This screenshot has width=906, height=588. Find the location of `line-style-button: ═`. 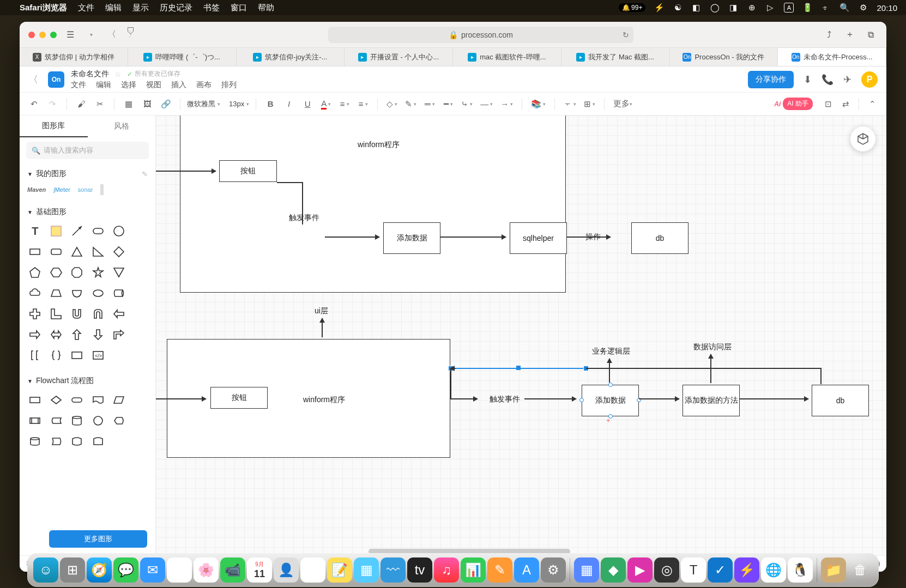

line-style-button: ═ is located at coordinates (430, 104).